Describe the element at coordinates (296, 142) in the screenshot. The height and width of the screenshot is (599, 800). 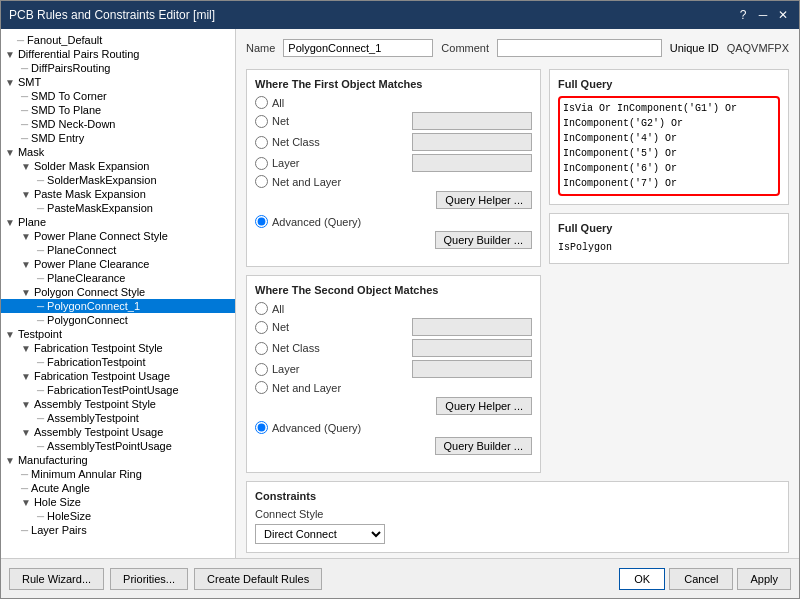
I see `first-netclass-label: Net Class` at that location.